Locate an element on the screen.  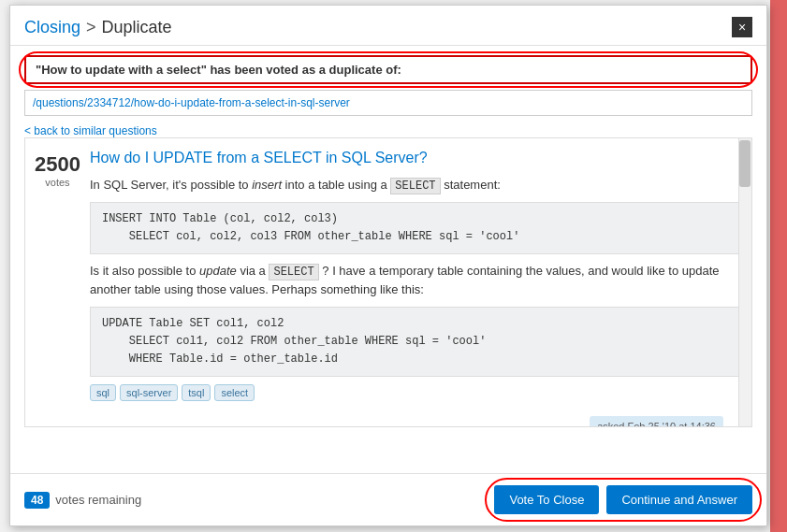
footer-buttons: Vote To Close Continue and Answer is located at coordinates (623, 499).